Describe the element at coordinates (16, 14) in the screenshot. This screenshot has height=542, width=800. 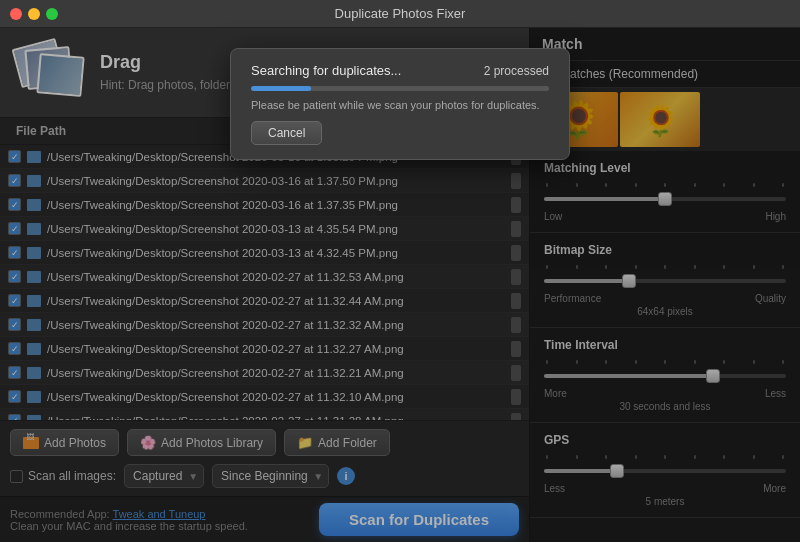
I see `close-button` at that location.